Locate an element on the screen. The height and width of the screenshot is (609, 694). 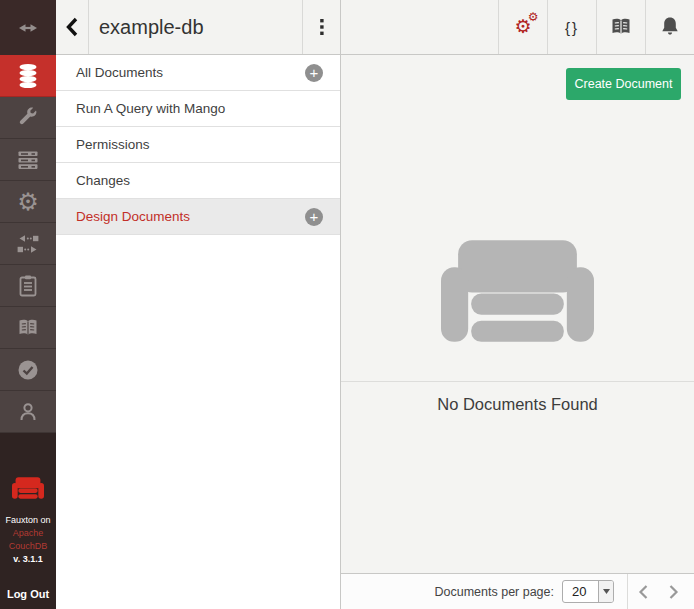
sidebar-item-label: All Documents is located at coordinates (190, 72).